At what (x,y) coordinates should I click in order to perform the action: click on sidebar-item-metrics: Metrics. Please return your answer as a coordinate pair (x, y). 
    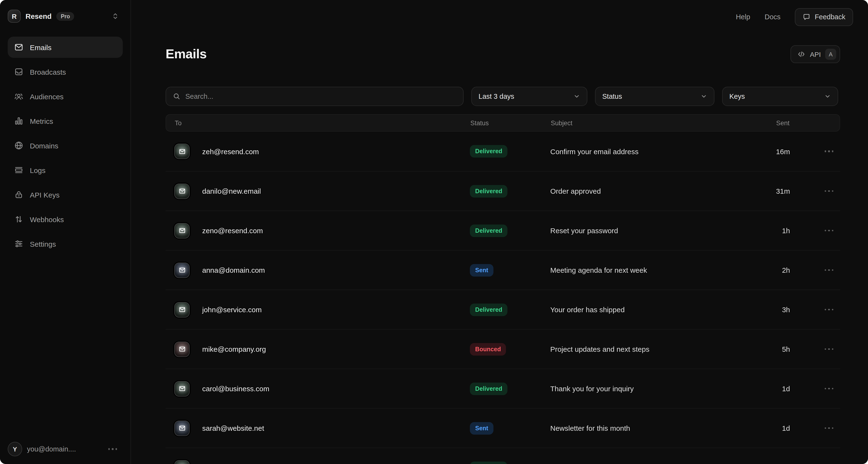
    Looking at the image, I should click on (65, 121).